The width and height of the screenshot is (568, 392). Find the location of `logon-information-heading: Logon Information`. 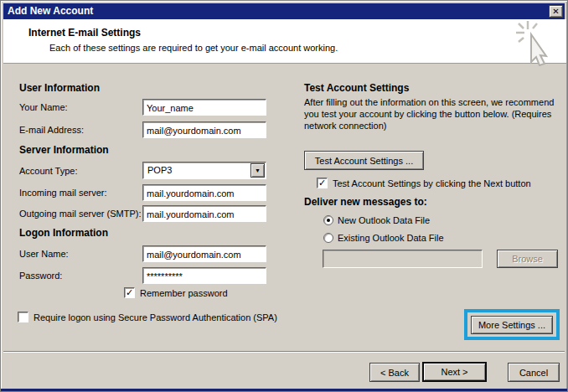

logon-information-heading: Logon Information is located at coordinates (64, 233).